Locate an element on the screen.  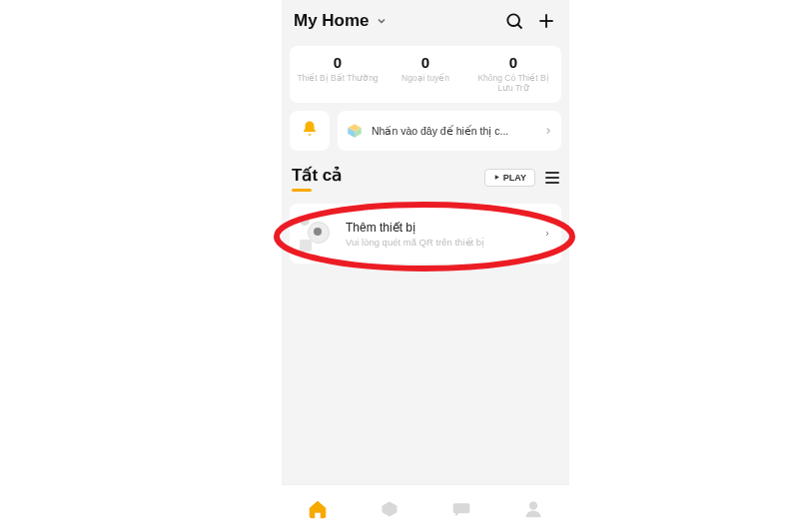
play-label: PLAY is located at coordinates (515, 178).